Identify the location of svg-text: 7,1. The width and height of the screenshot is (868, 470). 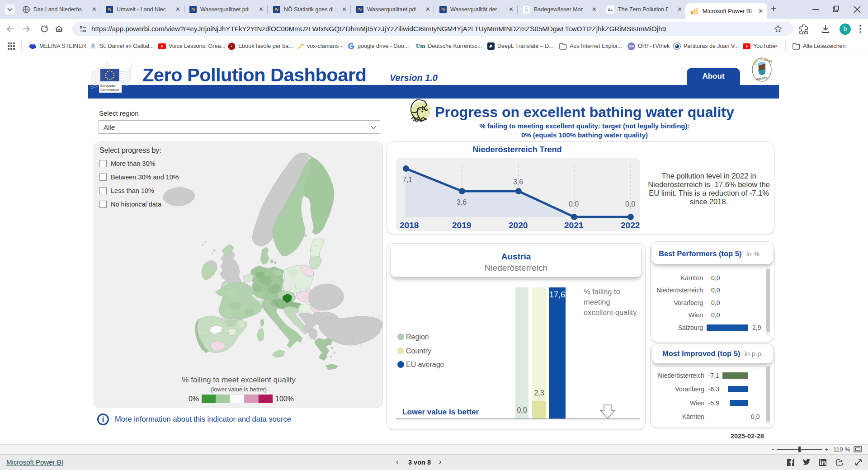
(407, 180).